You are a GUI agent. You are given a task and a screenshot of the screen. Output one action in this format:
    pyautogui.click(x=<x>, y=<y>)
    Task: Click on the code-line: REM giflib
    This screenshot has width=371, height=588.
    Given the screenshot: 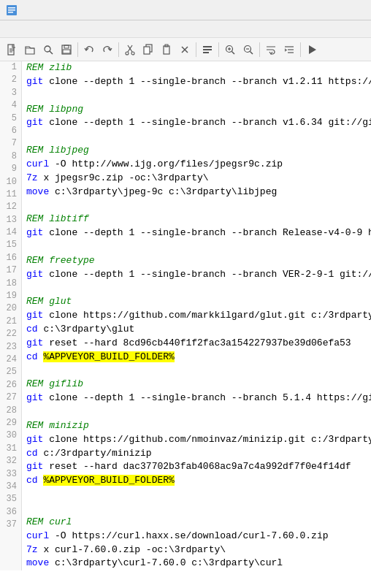 What is the action you would take?
    pyautogui.click(x=196, y=384)
    